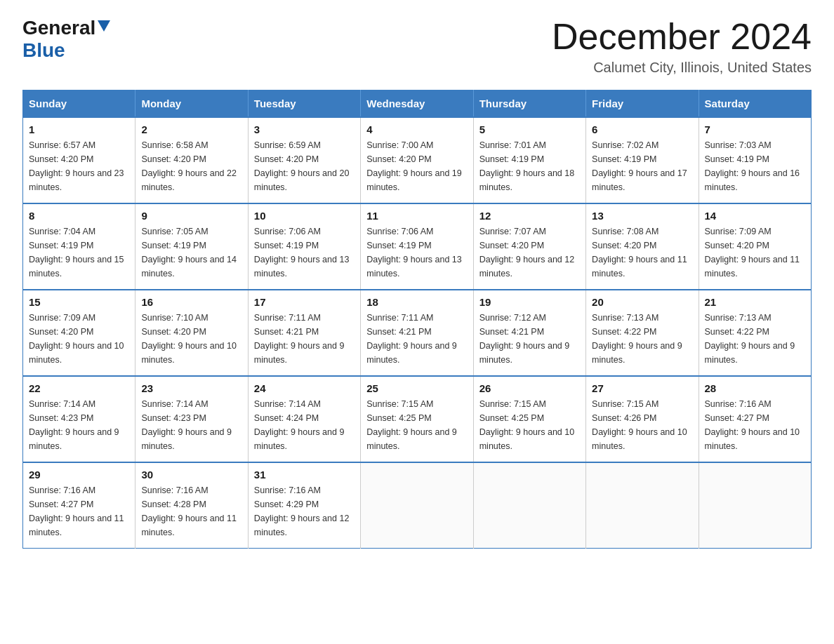 Image resolution: width=834 pixels, height=644 pixels. Describe the element at coordinates (682, 67) in the screenshot. I see `location-subtitle: Calumet City, Illinois, United States` at that location.